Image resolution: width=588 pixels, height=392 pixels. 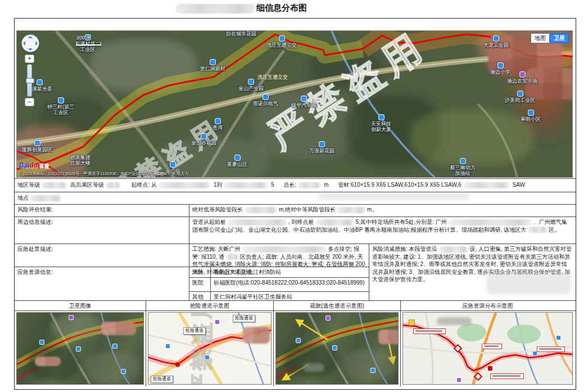 I want to click on map-label: 钟三村(第三工业区, so click(x=61, y=106).